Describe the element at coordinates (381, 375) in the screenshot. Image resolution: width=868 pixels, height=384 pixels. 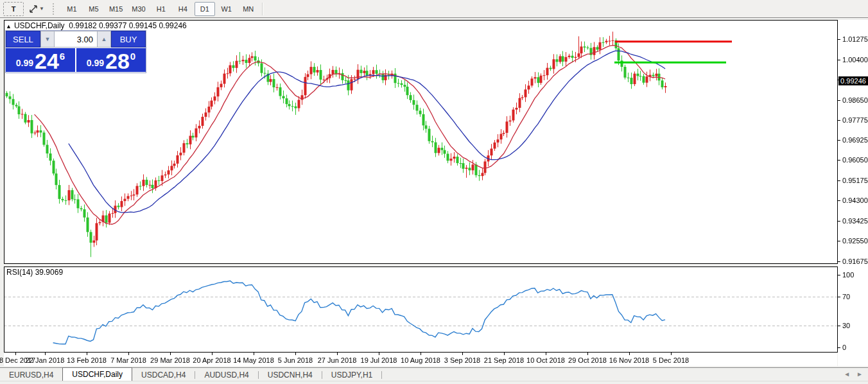
I see `tab-separator` at that location.